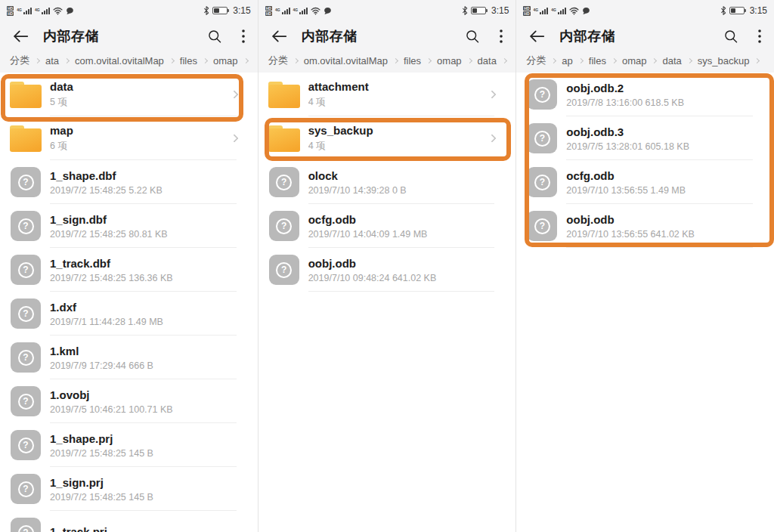 The width and height of the screenshot is (774, 532). I want to click on file-name: oobj.odb, so click(653, 219).